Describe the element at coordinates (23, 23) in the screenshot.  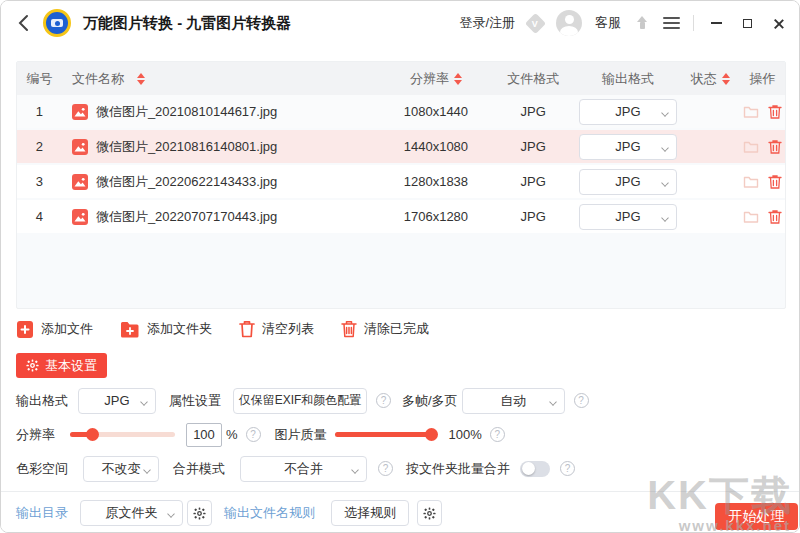
I see `back-button` at that location.